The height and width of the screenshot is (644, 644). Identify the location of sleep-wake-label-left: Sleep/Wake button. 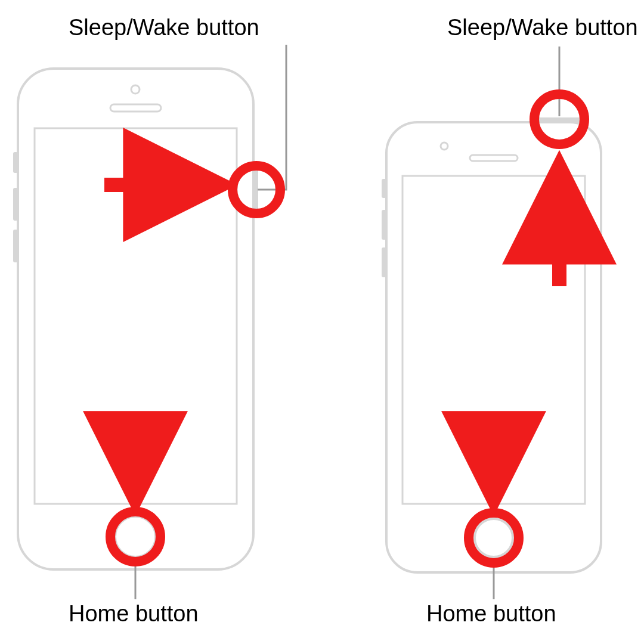
(164, 27).